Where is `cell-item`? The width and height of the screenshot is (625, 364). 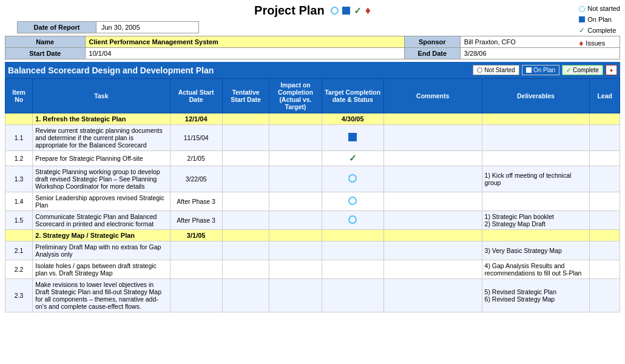
cell-item is located at coordinates (19, 119).